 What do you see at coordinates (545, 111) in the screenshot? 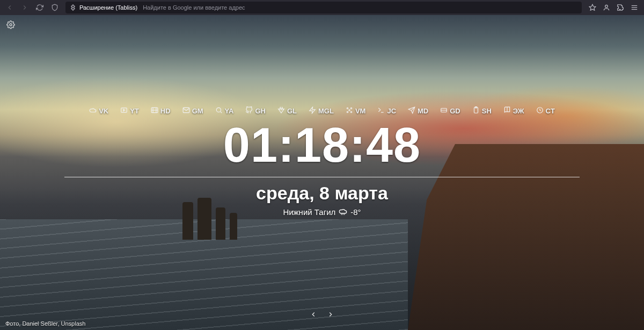
I see `quicklink-ct: CT` at bounding box center [545, 111].